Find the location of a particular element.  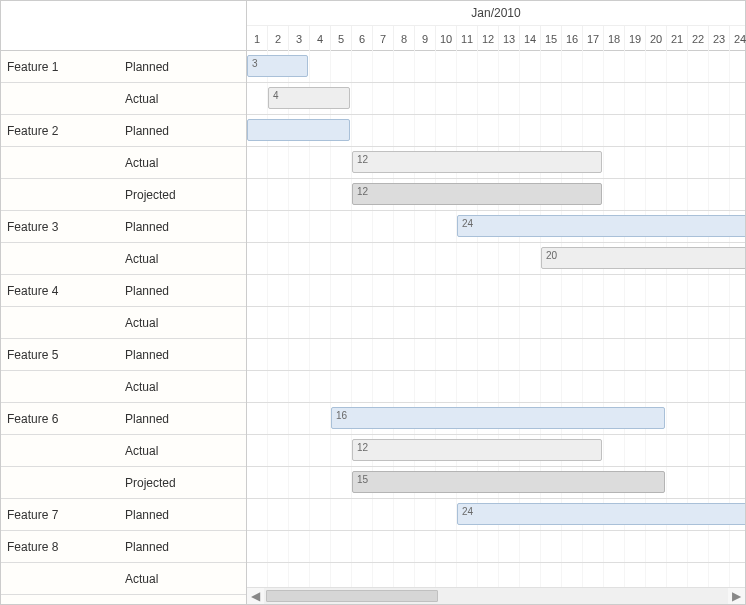

days-row: 123456789101112131415161718192021222324 is located at coordinates (496, 38).